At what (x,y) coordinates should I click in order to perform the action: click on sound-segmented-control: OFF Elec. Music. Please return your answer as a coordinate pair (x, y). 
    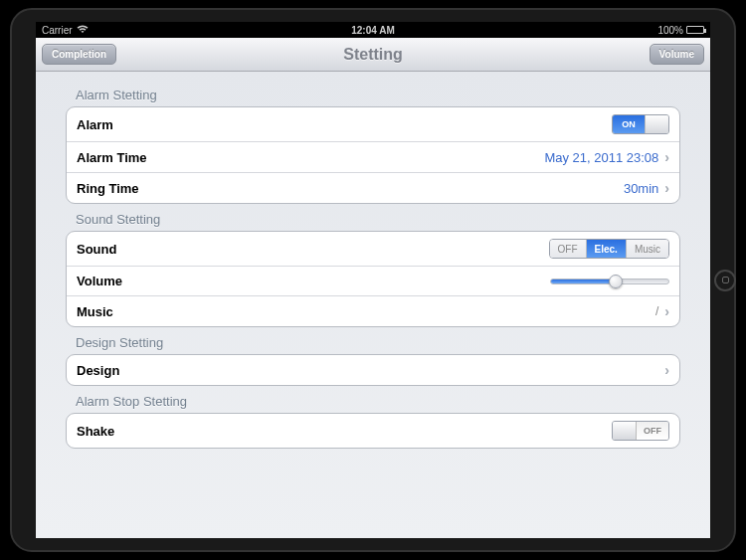
    Looking at the image, I should click on (609, 249).